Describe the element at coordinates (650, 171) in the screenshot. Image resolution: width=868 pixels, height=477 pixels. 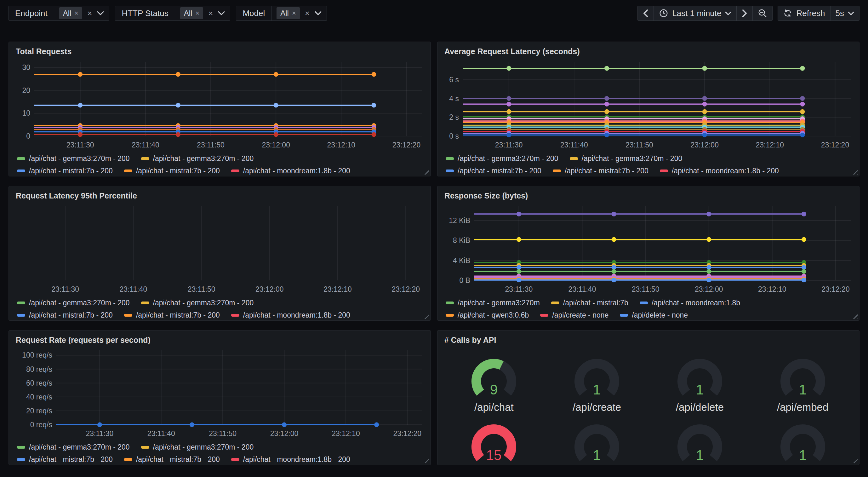
I see `legend-row: /api/chat - mistral:7b - 200/api/chat - …` at that location.